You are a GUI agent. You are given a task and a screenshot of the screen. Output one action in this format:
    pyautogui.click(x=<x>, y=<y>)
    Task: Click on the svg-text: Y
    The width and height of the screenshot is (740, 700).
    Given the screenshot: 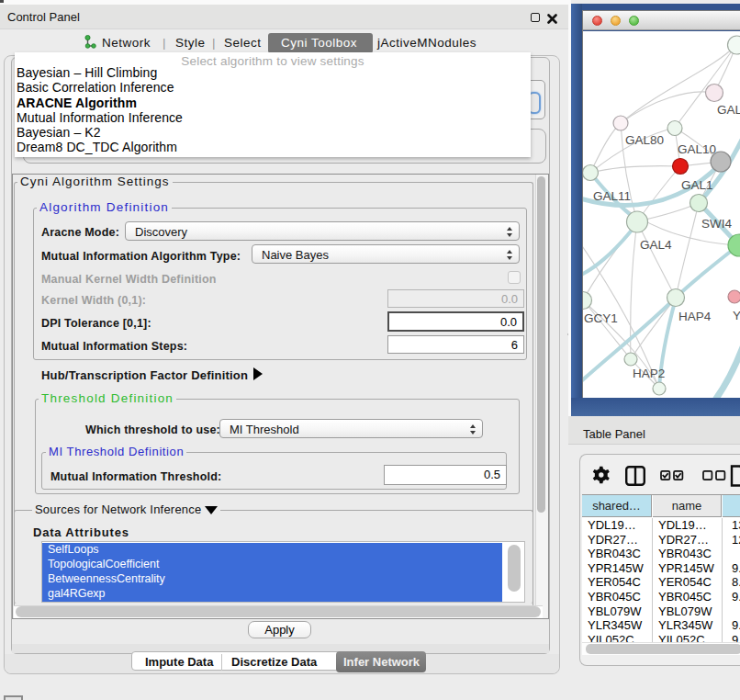 What is the action you would take?
    pyautogui.click(x=736, y=316)
    